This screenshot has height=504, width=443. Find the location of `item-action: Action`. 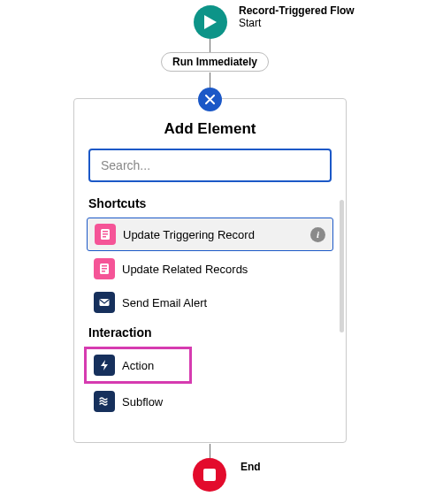

item-action: Action is located at coordinates (138, 365).